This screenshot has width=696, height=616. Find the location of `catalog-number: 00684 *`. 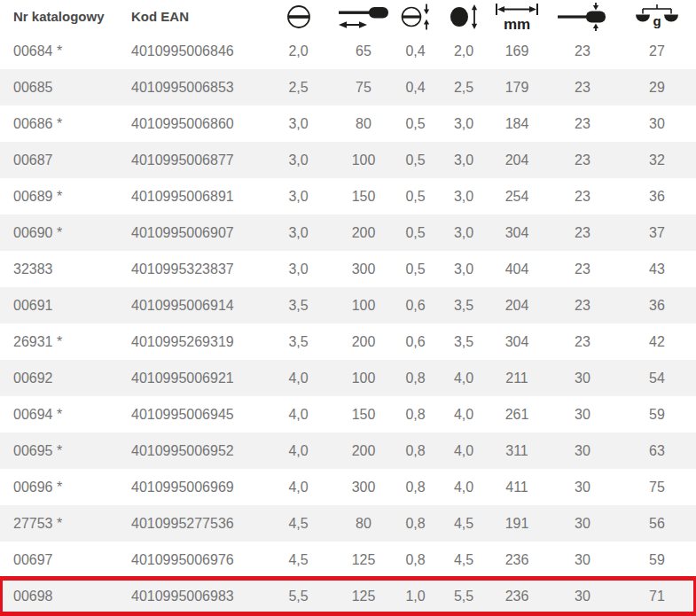

catalog-number: 00684 * is located at coordinates (59, 51).